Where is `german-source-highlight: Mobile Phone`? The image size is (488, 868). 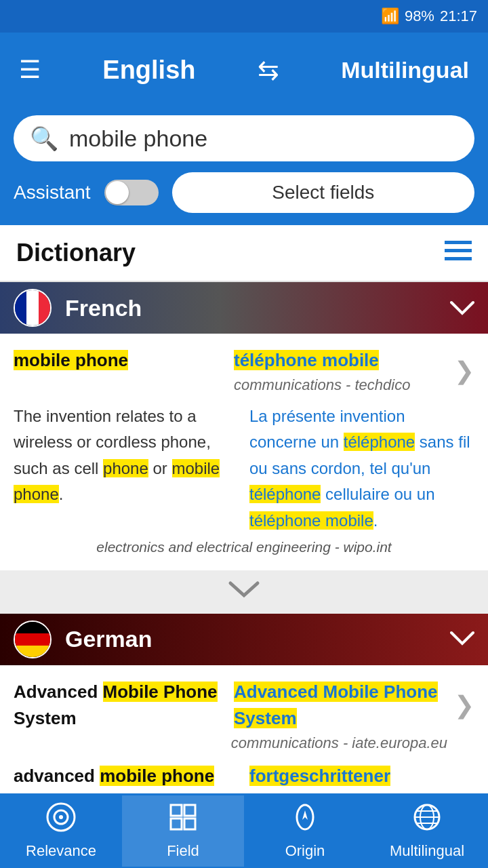 german-source-highlight: Mobile Phone is located at coordinates (160, 692).